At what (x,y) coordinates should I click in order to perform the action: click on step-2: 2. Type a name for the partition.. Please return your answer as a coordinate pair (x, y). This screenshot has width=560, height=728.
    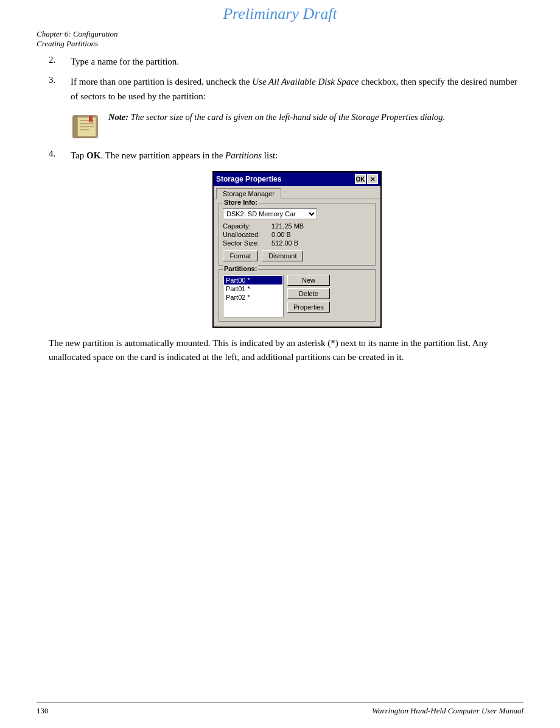
    Looking at the image, I should click on (286, 62).